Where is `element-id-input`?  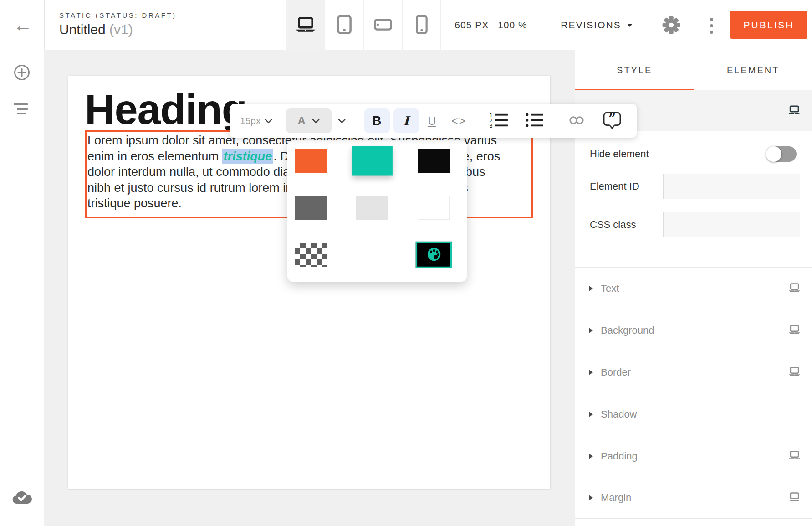
element-id-input is located at coordinates (731, 186).